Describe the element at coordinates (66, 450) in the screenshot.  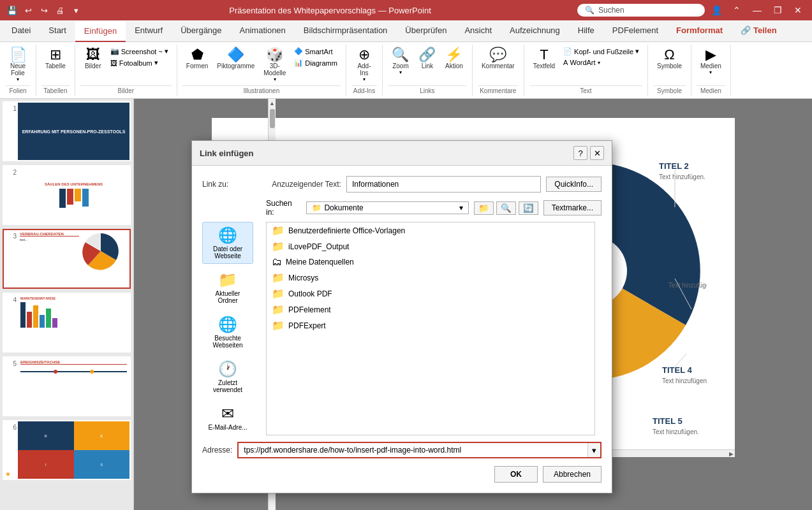
I see `slide-thumb-6: 6 R E I S ★` at that location.